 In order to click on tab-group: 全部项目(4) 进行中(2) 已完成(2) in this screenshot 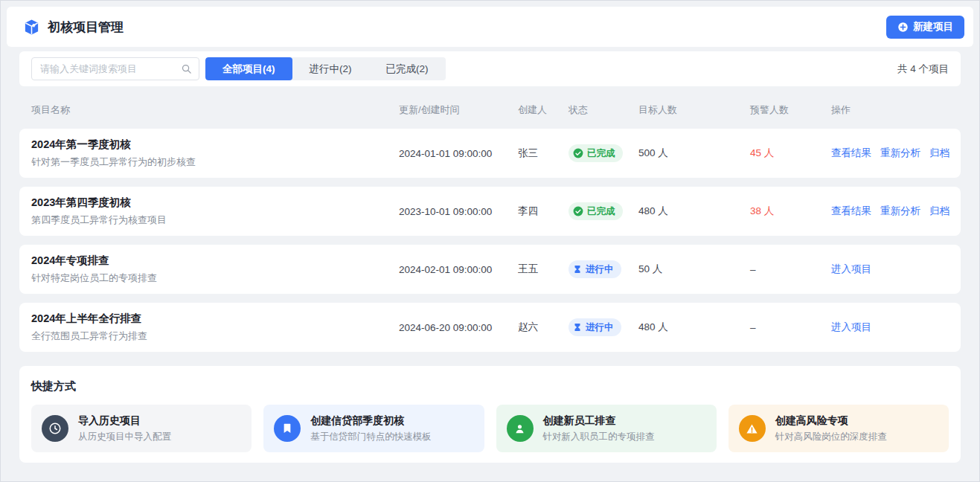, I will do `click(326, 68)`.